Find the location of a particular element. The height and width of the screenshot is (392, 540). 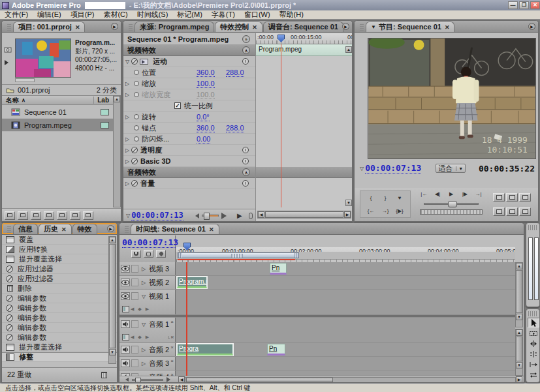

minimize-button: — is located at coordinates (513, 5).